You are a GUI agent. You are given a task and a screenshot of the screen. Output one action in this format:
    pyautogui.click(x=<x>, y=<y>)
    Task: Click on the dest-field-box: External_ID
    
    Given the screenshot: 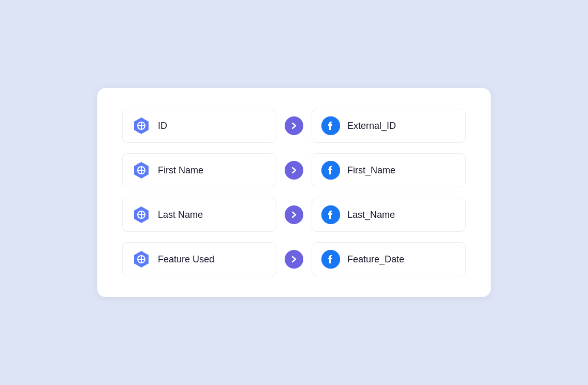 What is the action you would take?
    pyautogui.click(x=389, y=126)
    